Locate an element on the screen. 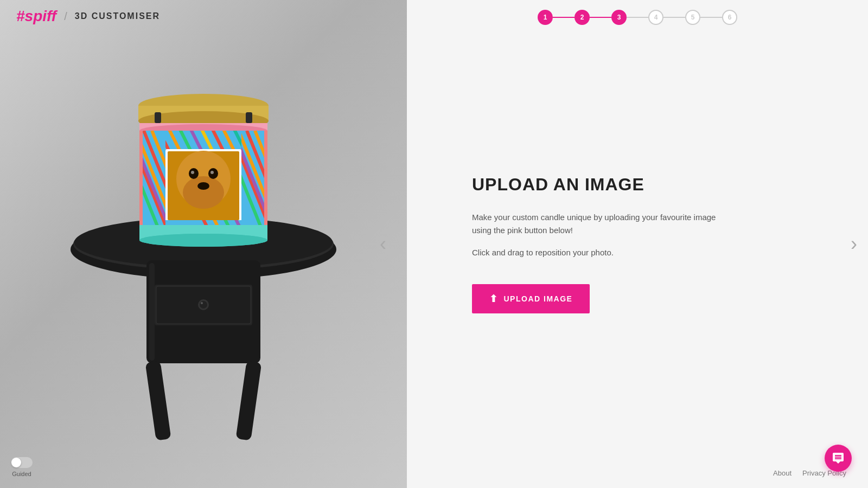 This screenshot has width=868, height=488. step-circle-2: 2 is located at coordinates (582, 17).